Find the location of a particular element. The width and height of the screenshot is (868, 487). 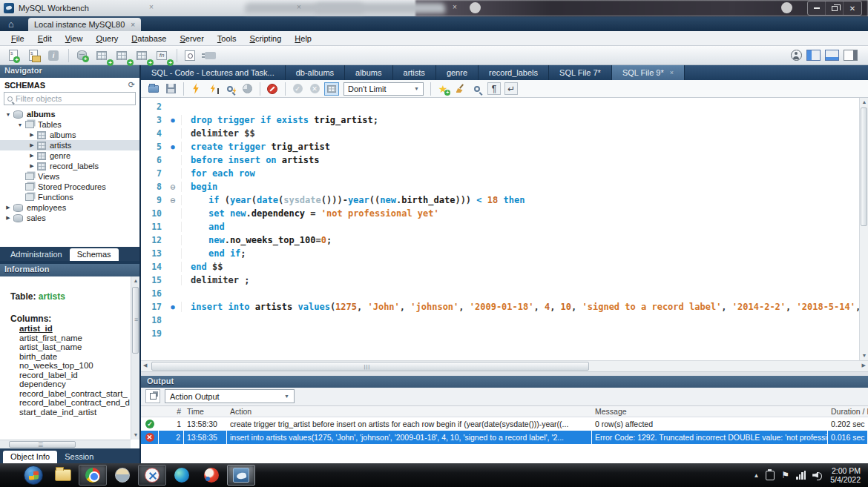

close-button: ✕ is located at coordinates (852, 8).